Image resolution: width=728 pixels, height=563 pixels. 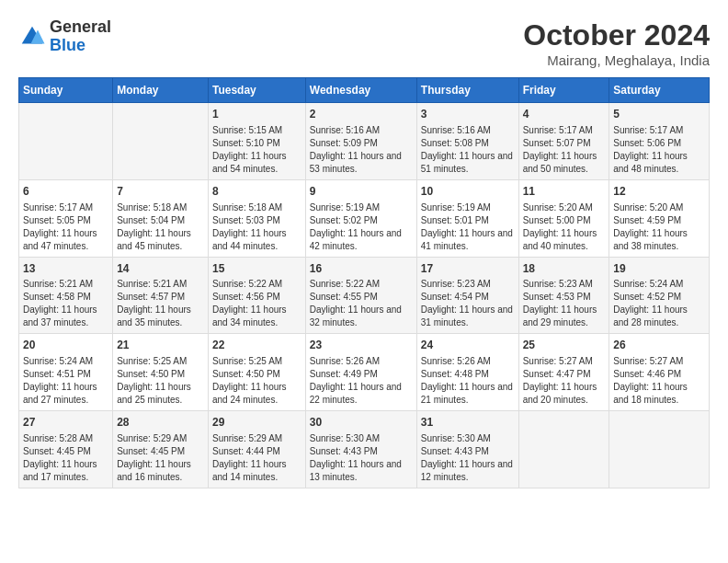 What do you see at coordinates (66, 90) in the screenshot?
I see `weekday-header: Sunday` at bounding box center [66, 90].